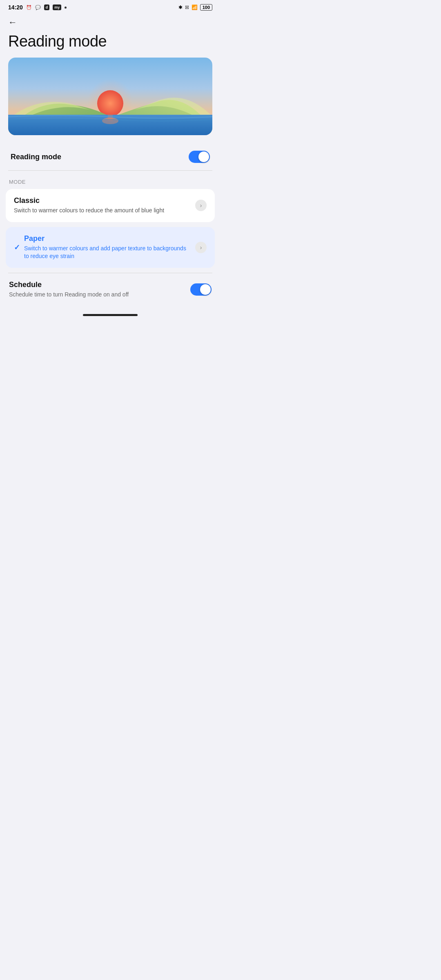 The width and height of the screenshot is (441, 980). Describe the element at coordinates (201, 290) in the screenshot. I see `schedule-toggle` at that location.